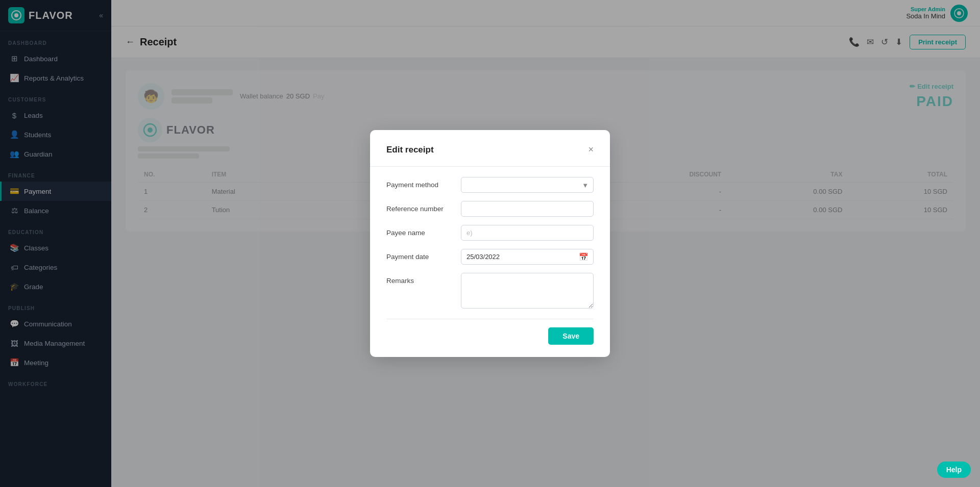  What do you see at coordinates (490, 257) in the screenshot?
I see `payment-date-row: Payment date 📅` at bounding box center [490, 257].